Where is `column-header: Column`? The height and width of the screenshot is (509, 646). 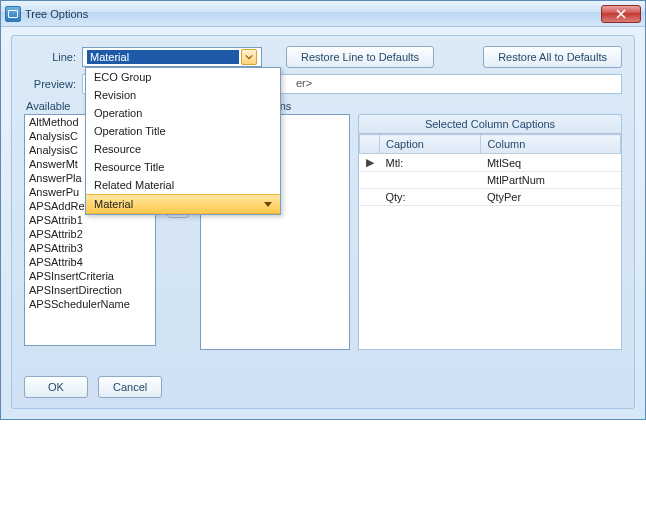 column-header: Column is located at coordinates (551, 144).